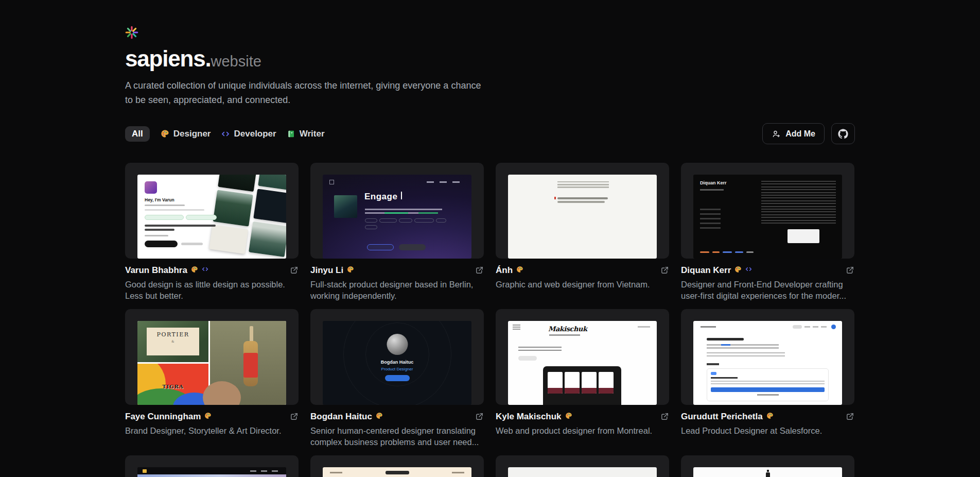  I want to click on thumbnail-heading: Hey, I'm Varun, so click(181, 200).